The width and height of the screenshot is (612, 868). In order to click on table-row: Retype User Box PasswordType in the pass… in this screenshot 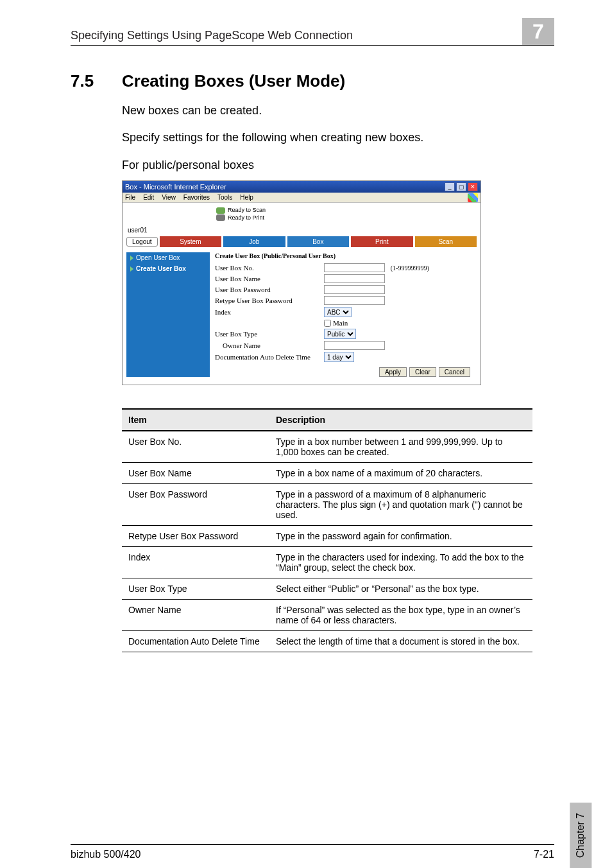, I will do `click(327, 537)`.